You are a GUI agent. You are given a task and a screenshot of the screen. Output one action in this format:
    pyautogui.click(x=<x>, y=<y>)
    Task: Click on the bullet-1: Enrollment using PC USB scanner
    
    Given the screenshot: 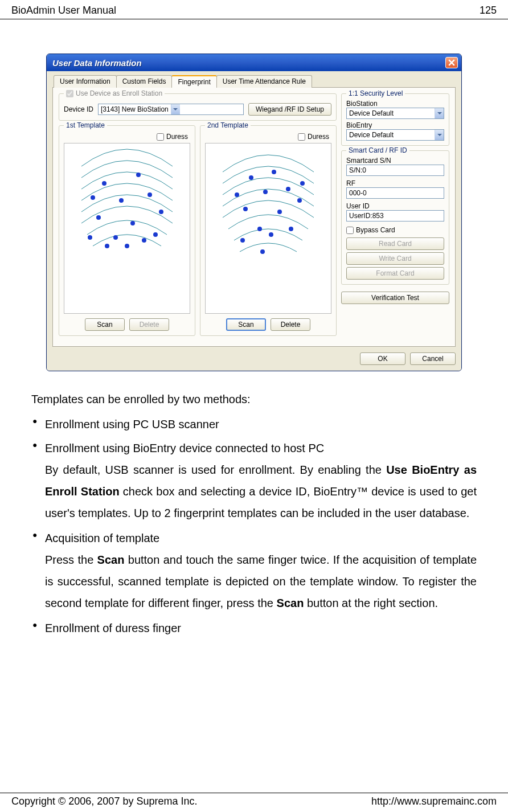 What is the action you would take?
    pyautogui.click(x=261, y=424)
    